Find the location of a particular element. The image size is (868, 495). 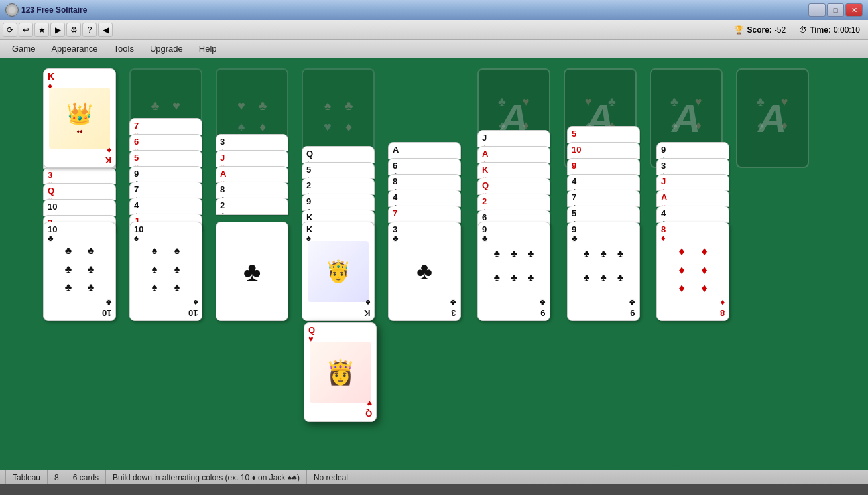

tableau-col6-bottom: 9♣ ♣ ♣ ♣ ♣ ♣ ♣ 9♣ is located at coordinates (514, 271).